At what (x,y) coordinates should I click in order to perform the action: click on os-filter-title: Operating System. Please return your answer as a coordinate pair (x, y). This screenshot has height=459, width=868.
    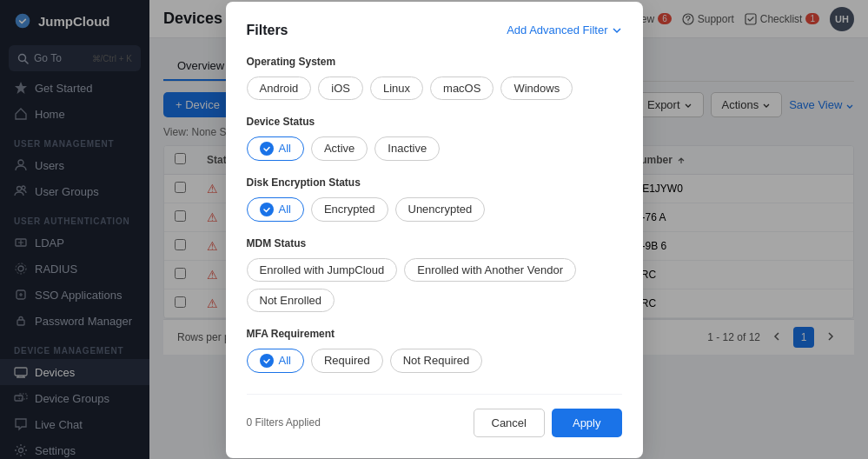
    Looking at the image, I should click on (434, 62).